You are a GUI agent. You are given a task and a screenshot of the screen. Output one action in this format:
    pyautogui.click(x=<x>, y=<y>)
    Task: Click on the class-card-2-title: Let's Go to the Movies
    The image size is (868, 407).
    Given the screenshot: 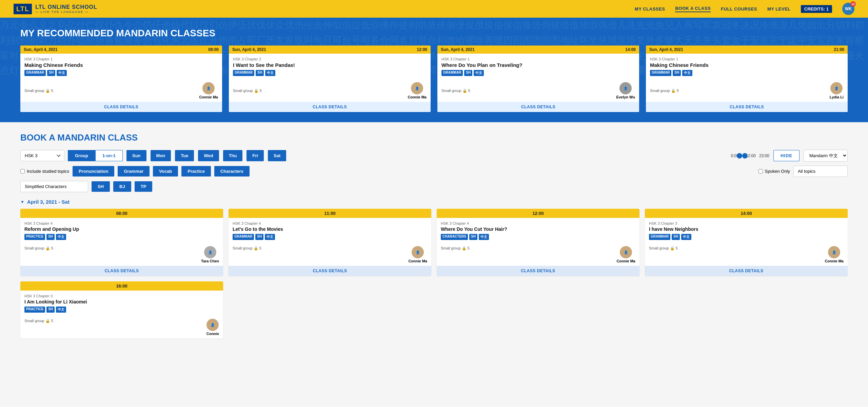 What is the action you would take?
    pyautogui.click(x=330, y=229)
    